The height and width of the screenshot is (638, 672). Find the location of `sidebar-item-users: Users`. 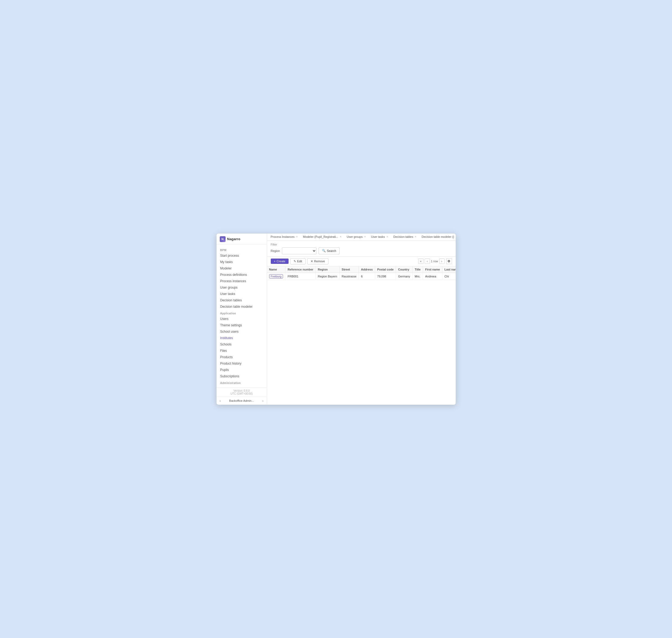

sidebar-item-users: Users is located at coordinates (241, 319).